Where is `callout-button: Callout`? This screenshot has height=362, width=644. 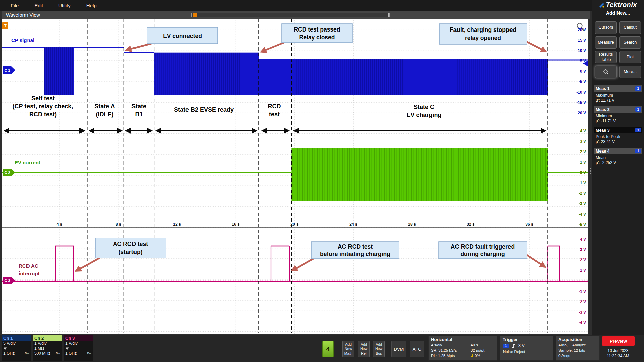 callout-button: Callout is located at coordinates (630, 27).